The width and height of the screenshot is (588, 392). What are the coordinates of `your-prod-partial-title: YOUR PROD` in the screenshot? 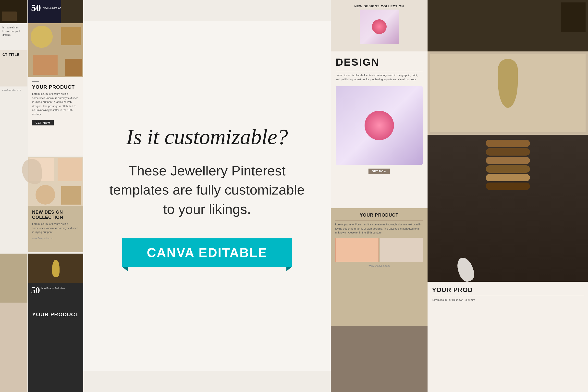 It's located at (508, 290).